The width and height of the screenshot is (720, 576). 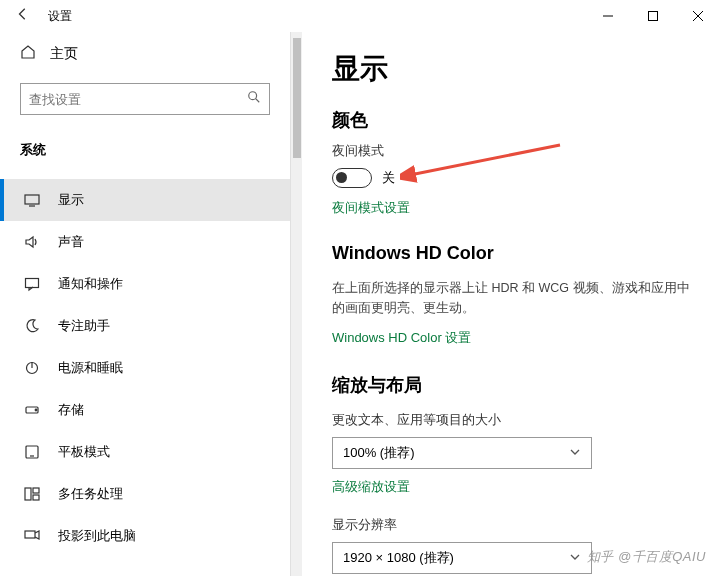 What do you see at coordinates (71, 242) in the screenshot?
I see `sidebar-item-label: 声音` at bounding box center [71, 242].